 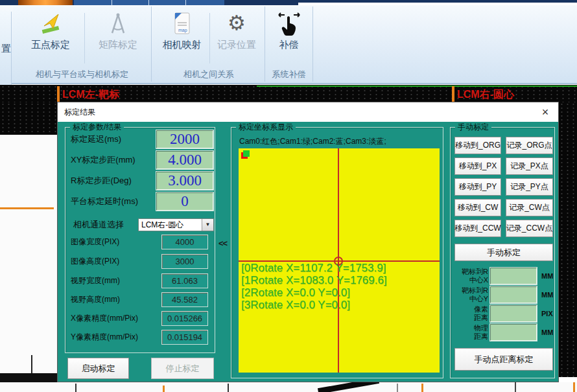 What do you see at coordinates (246, 154) in the screenshot?
I see `cam1-marker` at bounding box center [246, 154].